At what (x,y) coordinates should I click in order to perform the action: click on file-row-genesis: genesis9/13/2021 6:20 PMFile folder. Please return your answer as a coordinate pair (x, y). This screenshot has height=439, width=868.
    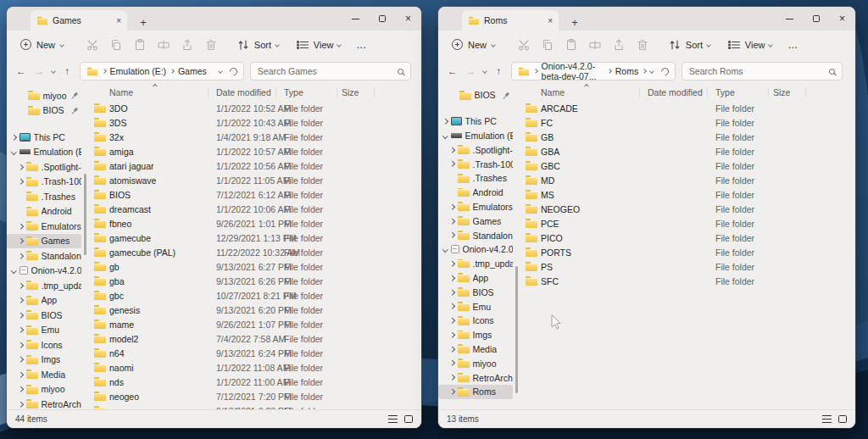
    Looking at the image, I should click on (254, 310).